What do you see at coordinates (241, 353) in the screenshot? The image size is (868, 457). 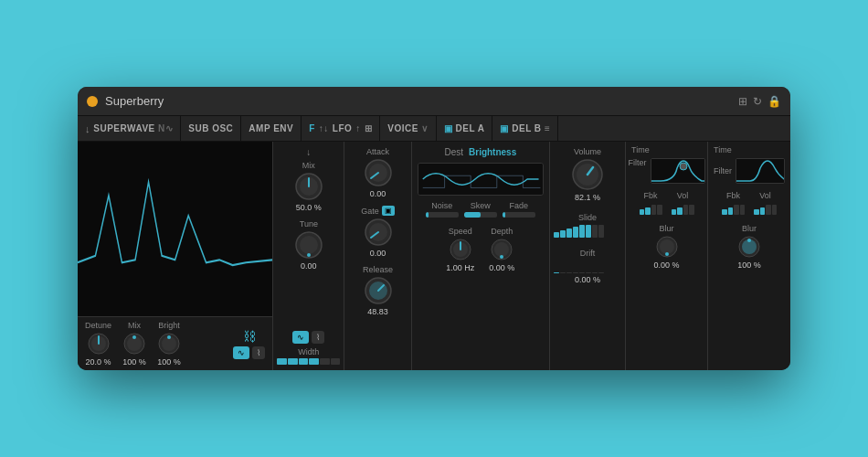 I see `wave-btn-sine: ∿` at bounding box center [241, 353].